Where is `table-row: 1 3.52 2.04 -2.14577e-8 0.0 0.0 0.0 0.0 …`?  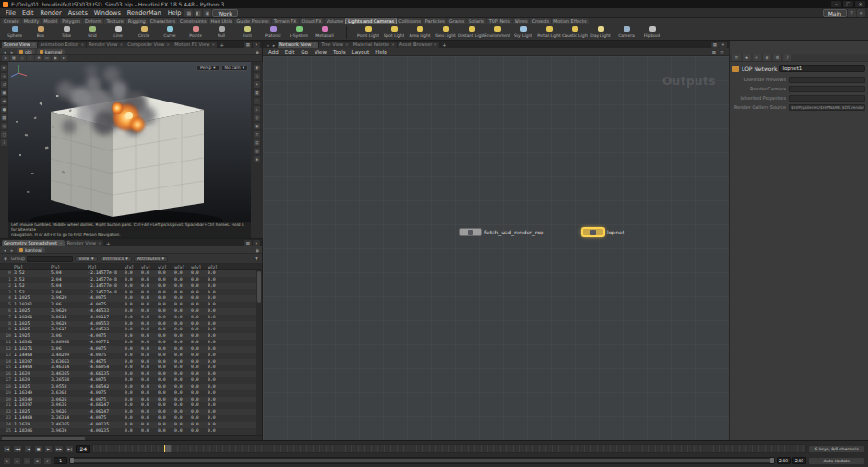
table-row: 1 3.52 2.04 -2.14577e-8 0.0 0.0 0.0 0.0 … is located at coordinates (131, 281).